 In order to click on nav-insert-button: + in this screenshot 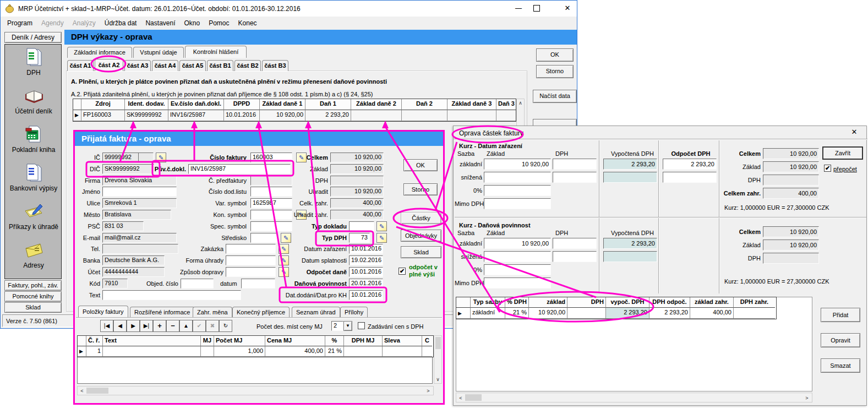, I will do `click(160, 326)`.